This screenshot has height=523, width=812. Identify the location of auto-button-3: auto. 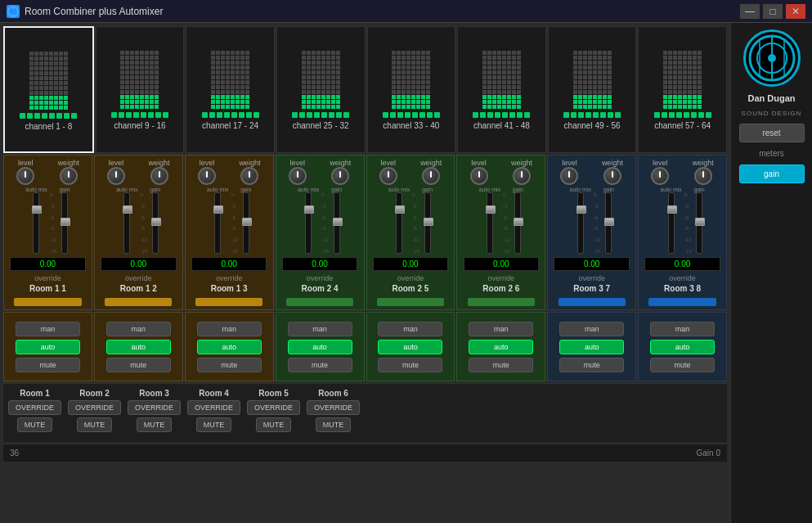
(229, 347).